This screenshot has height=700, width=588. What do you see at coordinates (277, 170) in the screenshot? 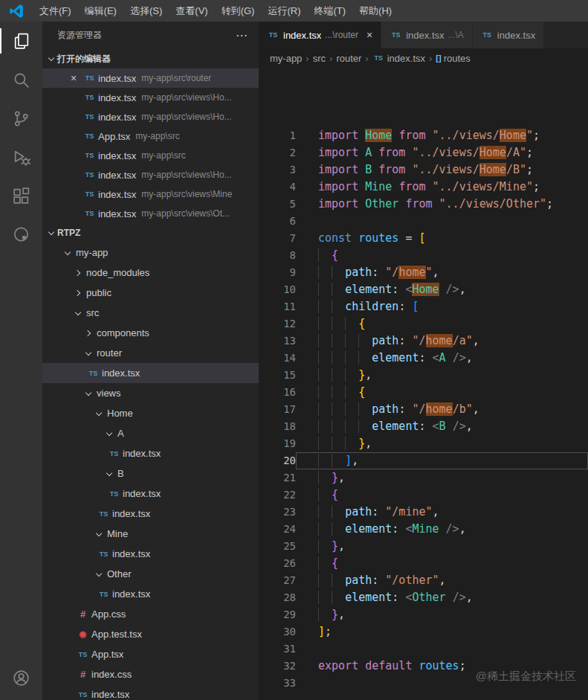
I see `line-number: 3` at bounding box center [277, 170].